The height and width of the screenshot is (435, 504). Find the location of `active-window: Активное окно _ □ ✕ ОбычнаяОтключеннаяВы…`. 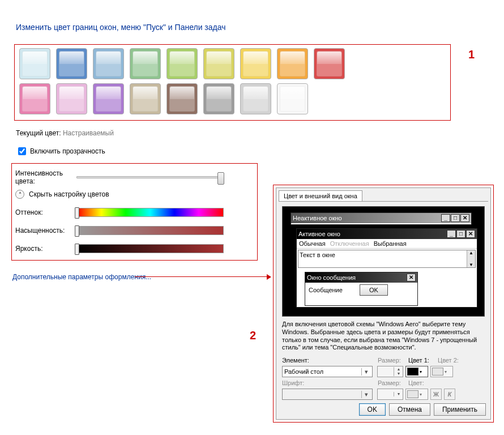

active-window: Активное окно _ □ ✕ ОбычнаяОтключеннаяВы… is located at coordinates (387, 268).